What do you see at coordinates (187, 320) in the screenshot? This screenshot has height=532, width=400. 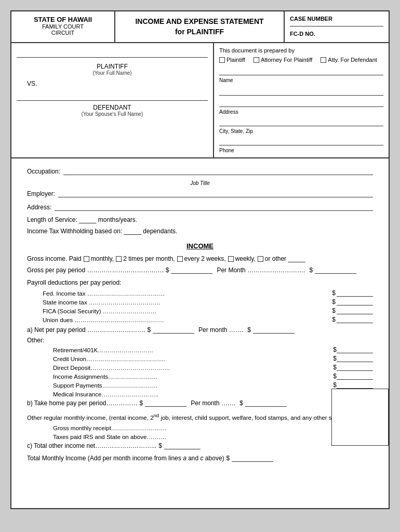 I see `union-dues-label: Union dues ………………………………………` at bounding box center [187, 320].